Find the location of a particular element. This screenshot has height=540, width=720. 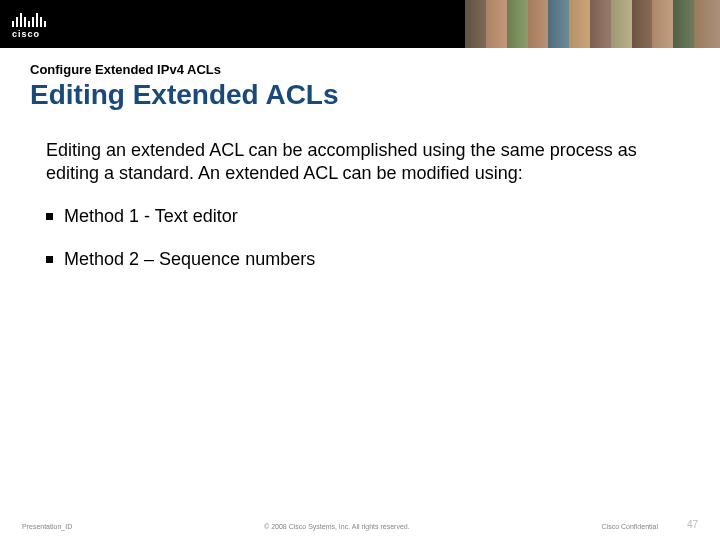

list-item: Method 2 – Sequence numbers is located at coordinates (368, 260).